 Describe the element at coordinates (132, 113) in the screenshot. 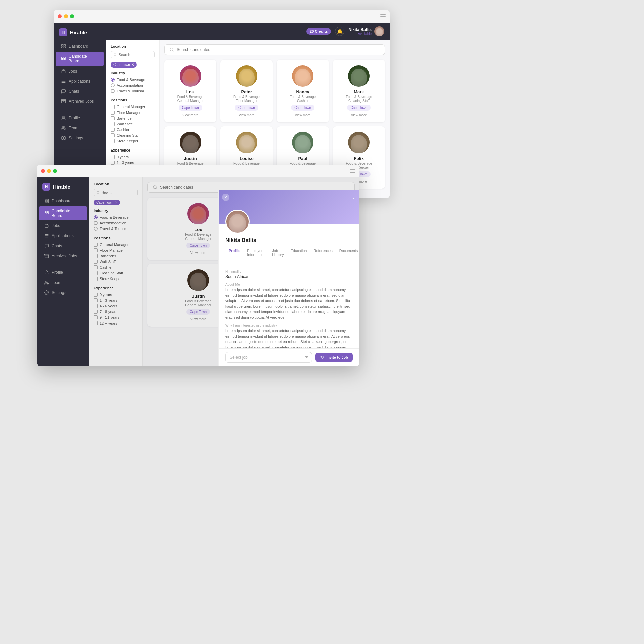

I see `position-item-1: Floor Manager` at that location.